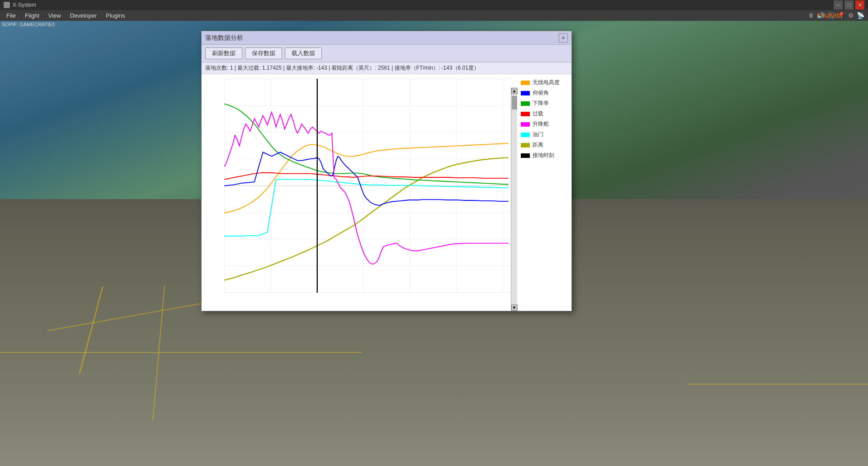 The image size is (868, 466). What do you see at coordinates (544, 145) in the screenshot?
I see `legend-item-distance: 距离` at bounding box center [544, 145].